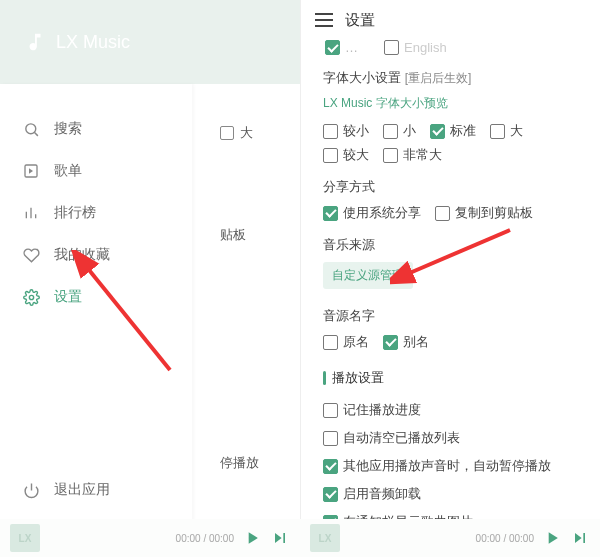 The image size is (600, 557). What do you see at coordinates (96, 297) in the screenshot?
I see `nav-settings: 设置` at bounding box center [96, 297].